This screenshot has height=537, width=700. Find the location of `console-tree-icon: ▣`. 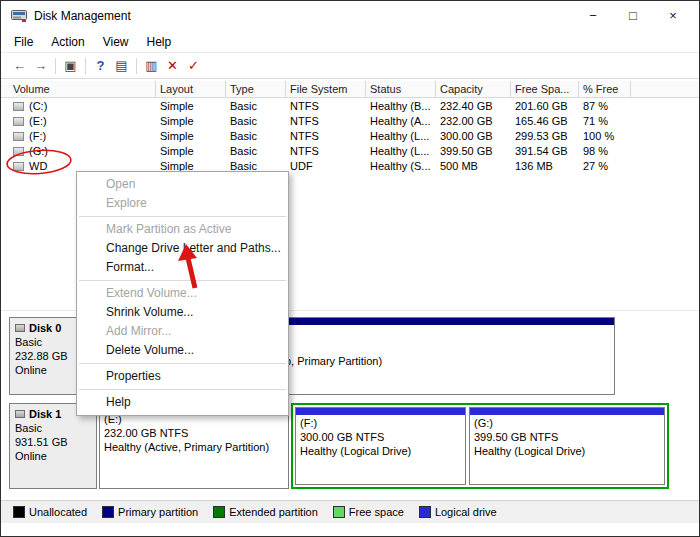

console-tree-icon: ▣ is located at coordinates (70, 66).